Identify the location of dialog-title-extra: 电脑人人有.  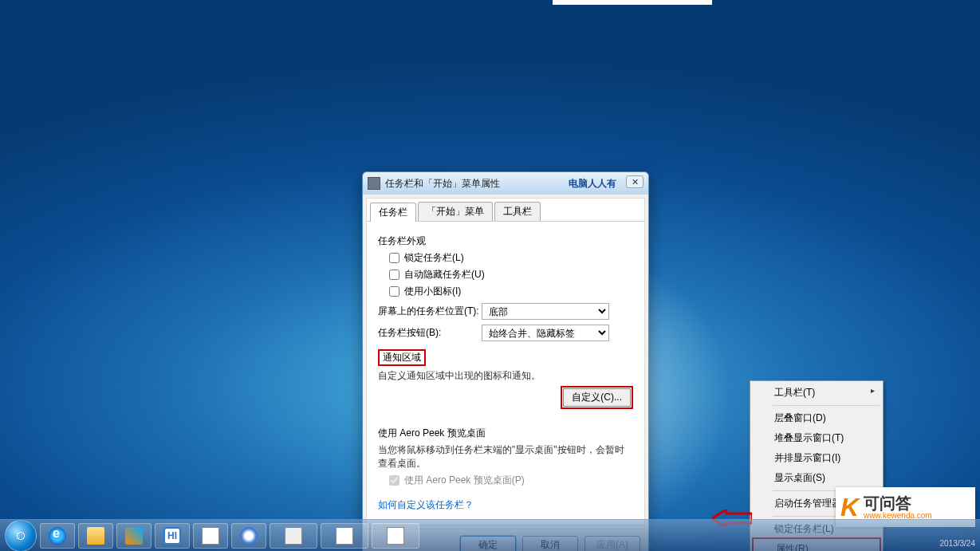
(592, 183).